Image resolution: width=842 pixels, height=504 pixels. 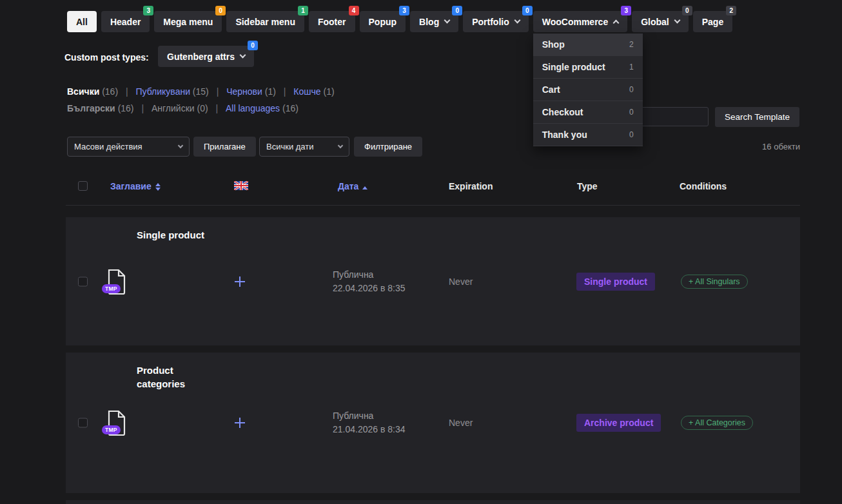 I want to click on sort-asc-icon, so click(x=365, y=188).